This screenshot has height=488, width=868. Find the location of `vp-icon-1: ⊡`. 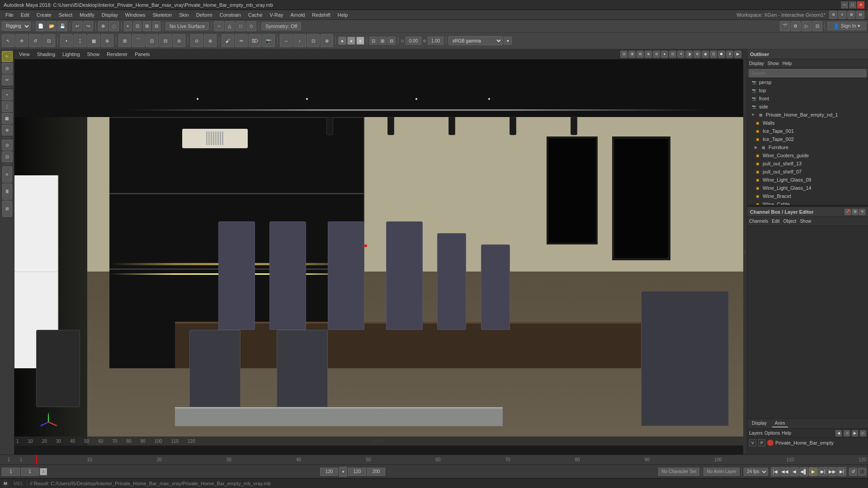

vp-icon-1: ⊡ is located at coordinates (624, 54).